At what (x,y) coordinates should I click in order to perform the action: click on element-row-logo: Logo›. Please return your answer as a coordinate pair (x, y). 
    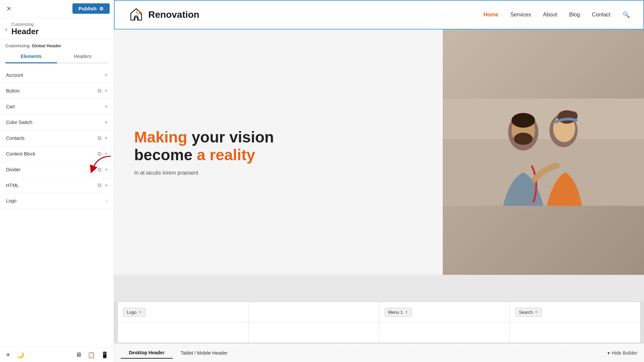
    Looking at the image, I should click on (57, 201).